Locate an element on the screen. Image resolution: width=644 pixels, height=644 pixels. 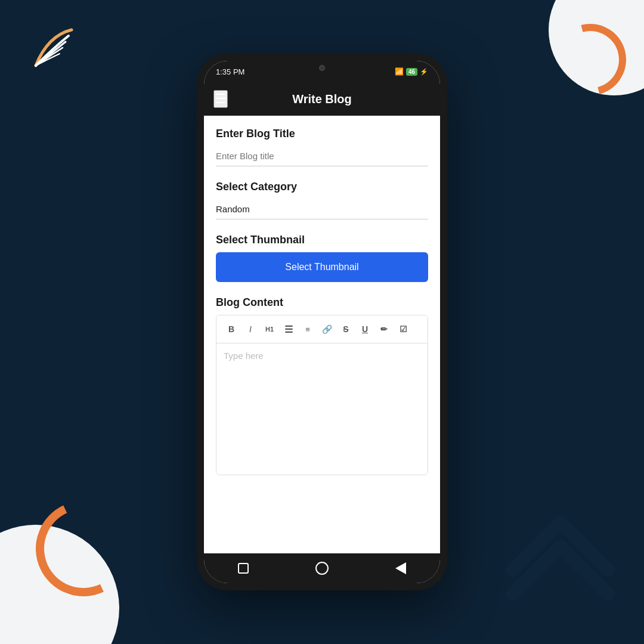
circle-icon is located at coordinates (322, 568).